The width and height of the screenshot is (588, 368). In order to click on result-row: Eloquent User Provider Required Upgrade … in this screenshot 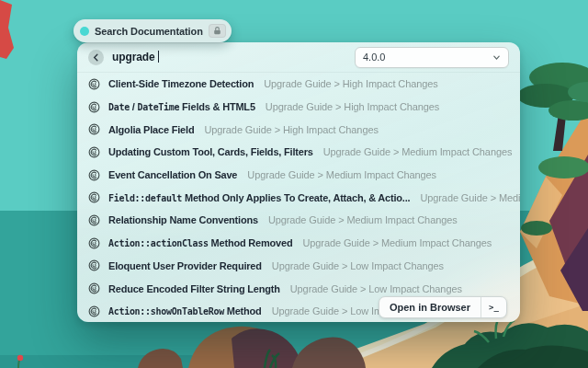, I will do `click(299, 267)`.